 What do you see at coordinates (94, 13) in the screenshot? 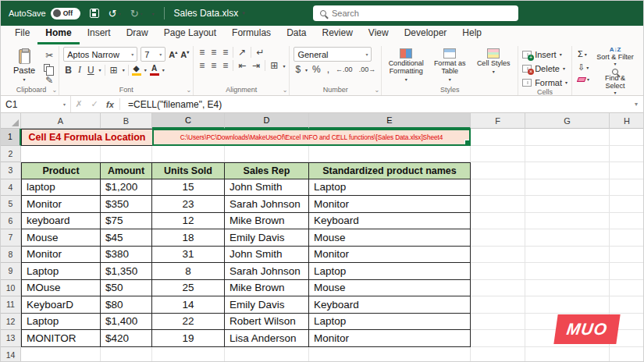
I see `save-button` at bounding box center [94, 13].